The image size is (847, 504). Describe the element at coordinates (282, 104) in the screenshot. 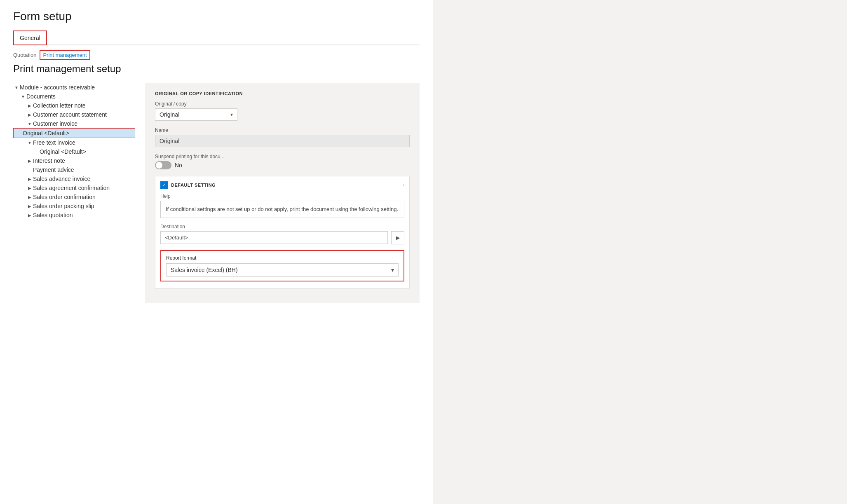

I see `original-copy-label: Original / copy` at that location.